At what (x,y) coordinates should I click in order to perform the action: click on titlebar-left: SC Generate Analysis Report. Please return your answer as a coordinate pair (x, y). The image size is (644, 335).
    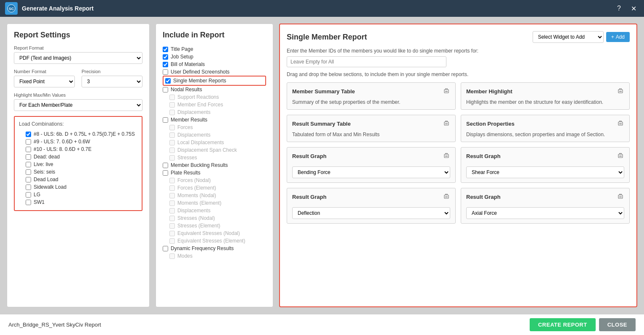
    Looking at the image, I should click on (50, 8).